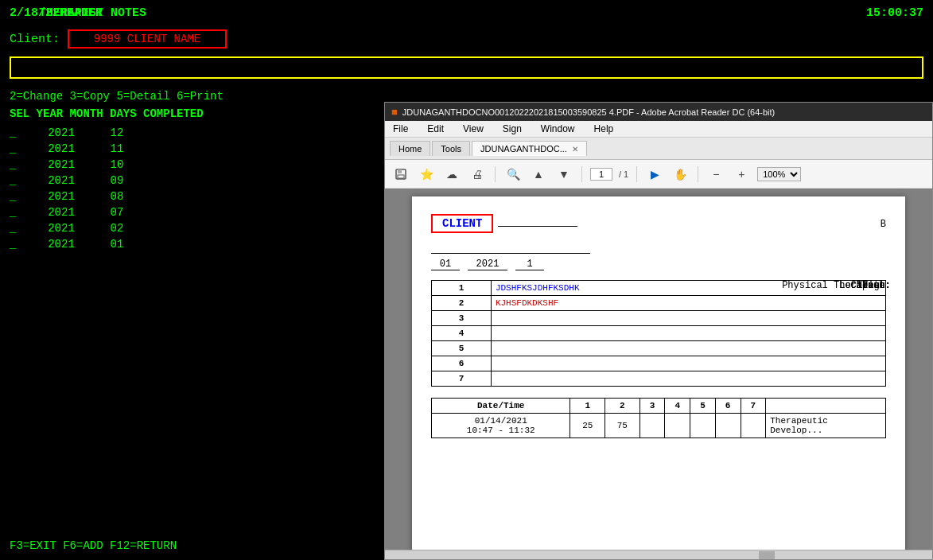  Describe the element at coordinates (558, 129) in the screenshot. I see `menu-window: Window` at that location.